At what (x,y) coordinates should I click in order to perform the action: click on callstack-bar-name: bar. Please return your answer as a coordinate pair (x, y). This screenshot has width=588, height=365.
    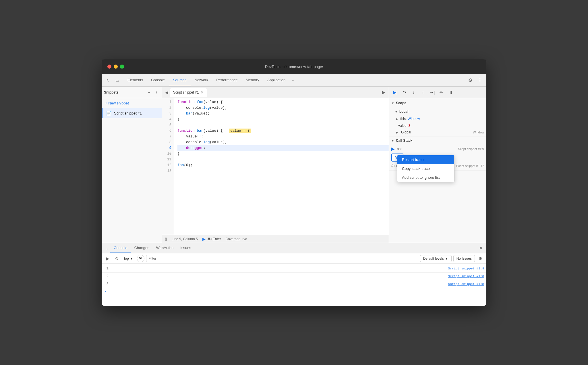
    Looking at the image, I should click on (426, 149).